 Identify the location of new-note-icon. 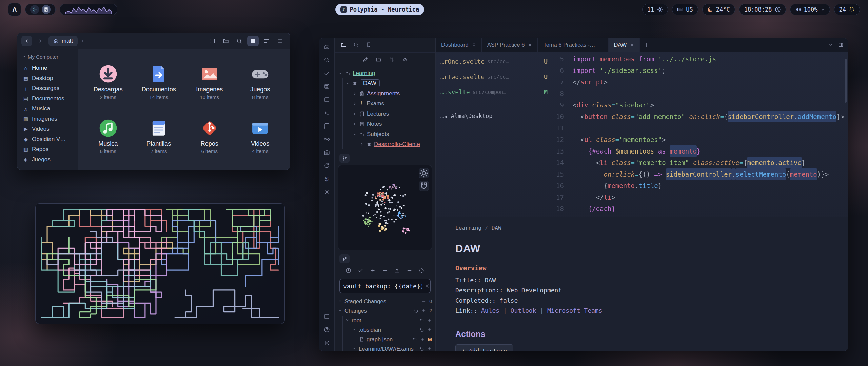
(366, 60).